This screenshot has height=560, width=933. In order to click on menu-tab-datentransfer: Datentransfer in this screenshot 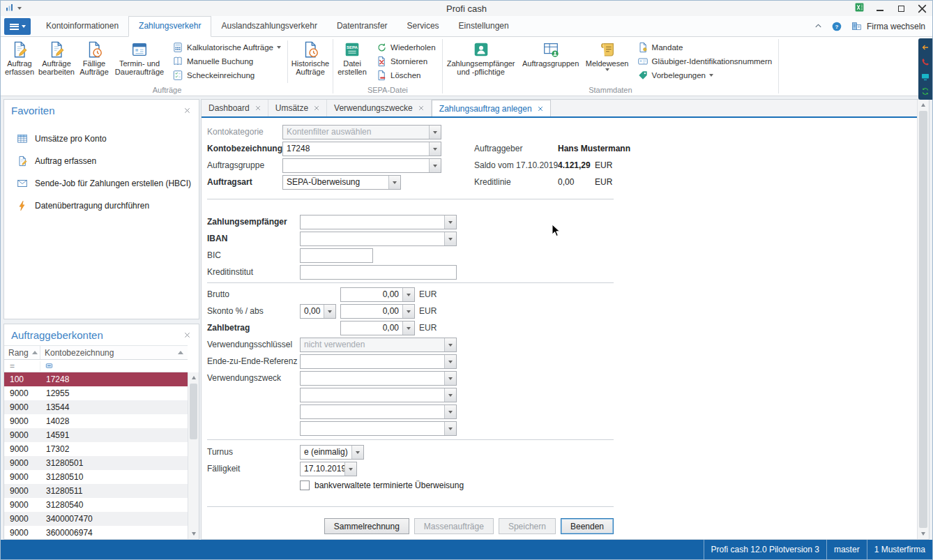, I will do `click(363, 27)`.